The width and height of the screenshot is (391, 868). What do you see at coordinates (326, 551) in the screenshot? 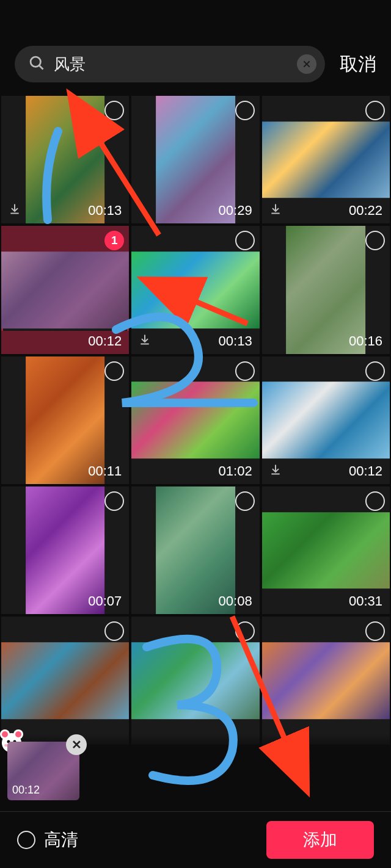
I see `media-cell: 00:31` at bounding box center [326, 551].